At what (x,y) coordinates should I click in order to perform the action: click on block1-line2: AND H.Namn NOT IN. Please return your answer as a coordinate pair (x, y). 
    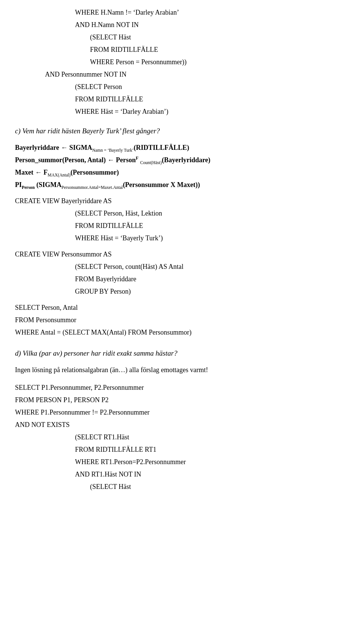
    Looking at the image, I should click on (210, 25).